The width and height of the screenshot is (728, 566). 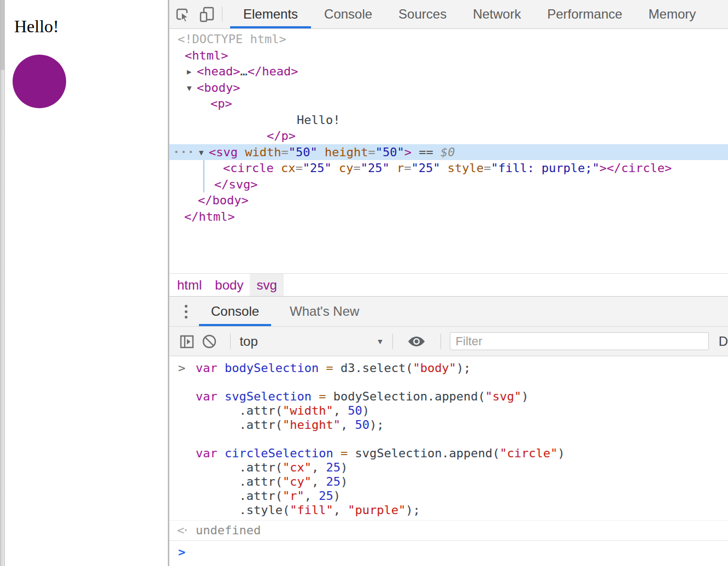 What do you see at coordinates (449, 56) in the screenshot?
I see `tree-row: <html>` at bounding box center [449, 56].